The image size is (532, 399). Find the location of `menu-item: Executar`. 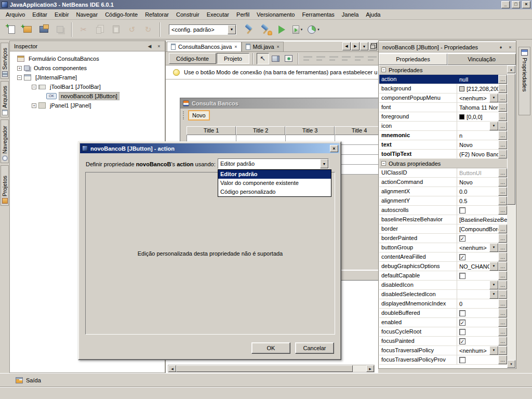

menu-item: Executar is located at coordinates (218, 15).